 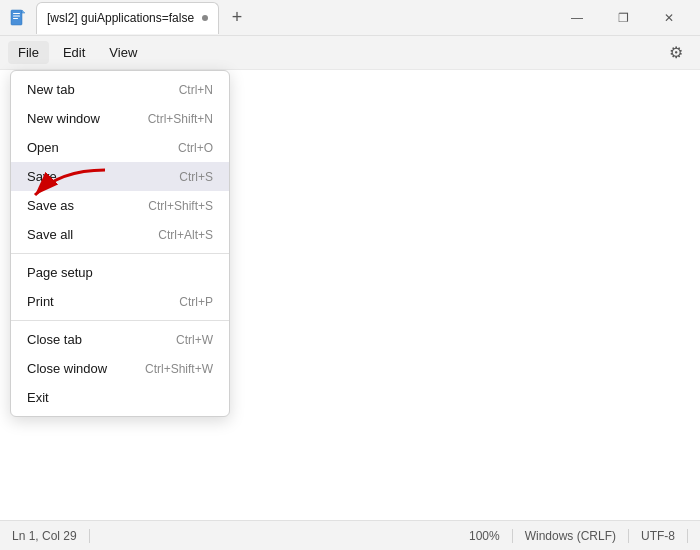 I want to click on tab-title: [wsl2] guiApplications=false, so click(x=120, y=18).